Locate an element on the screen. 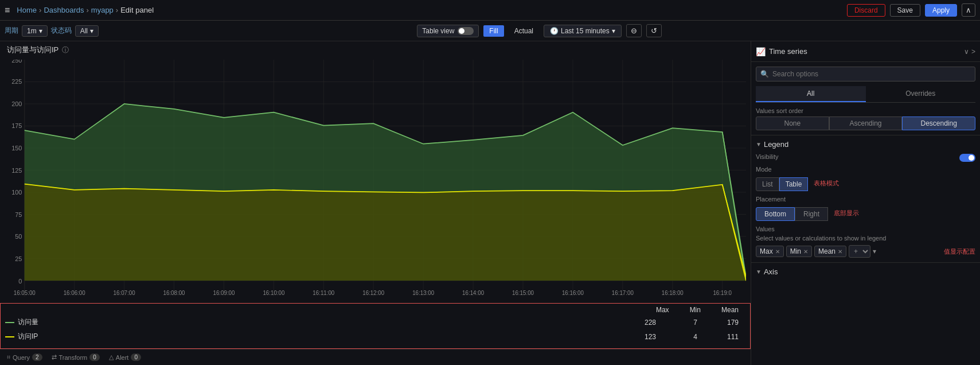 Image resolution: width=980 pixels, height=365 pixels. legend-row-1: 访问IP 123 4 111 is located at coordinates (375, 336).